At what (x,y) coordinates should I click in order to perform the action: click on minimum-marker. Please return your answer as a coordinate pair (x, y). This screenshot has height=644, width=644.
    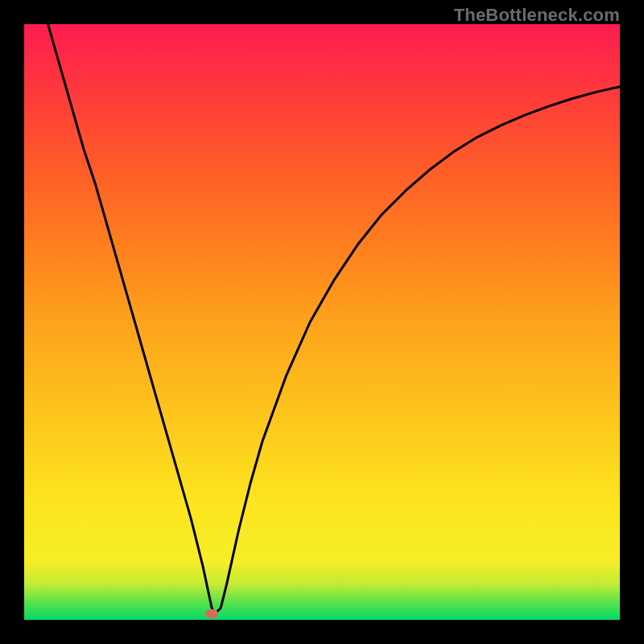
    Looking at the image, I should click on (212, 614).